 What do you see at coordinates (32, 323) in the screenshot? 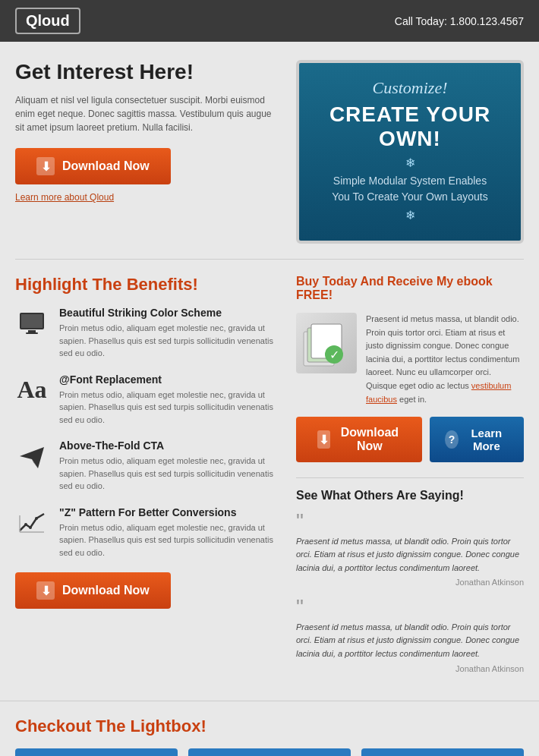
I see `monitor-icon` at bounding box center [32, 323].